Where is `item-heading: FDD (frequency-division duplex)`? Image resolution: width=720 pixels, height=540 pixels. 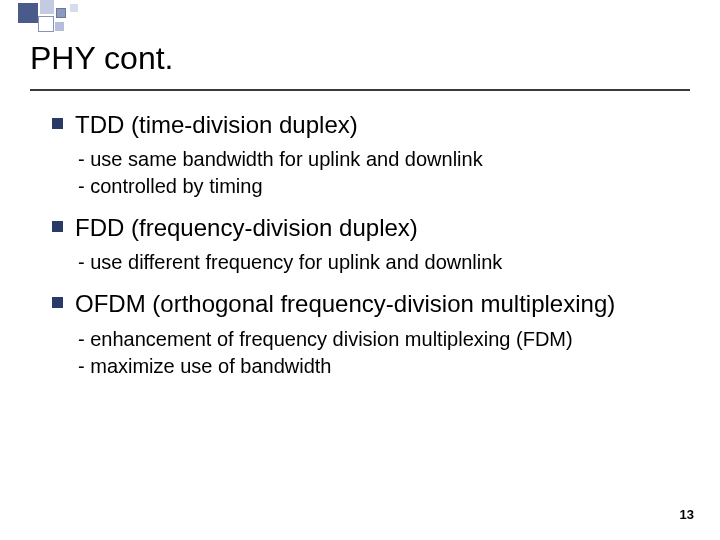 item-heading: FDD (frequency-division duplex) is located at coordinates (246, 228).